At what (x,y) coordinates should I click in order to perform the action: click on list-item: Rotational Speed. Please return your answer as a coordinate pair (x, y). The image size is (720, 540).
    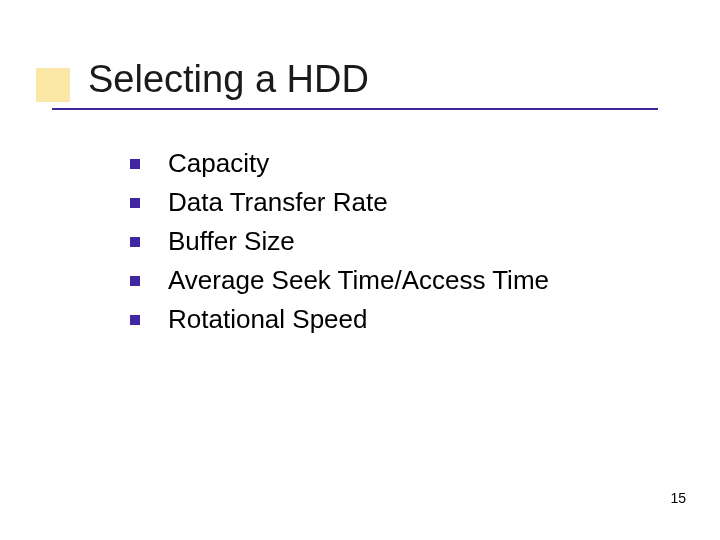
    Looking at the image, I should click on (340, 320).